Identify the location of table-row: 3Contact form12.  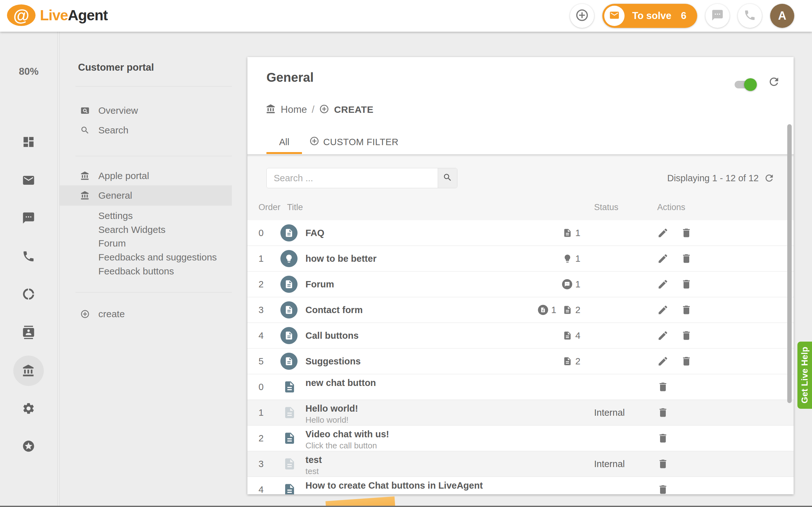
(520, 310).